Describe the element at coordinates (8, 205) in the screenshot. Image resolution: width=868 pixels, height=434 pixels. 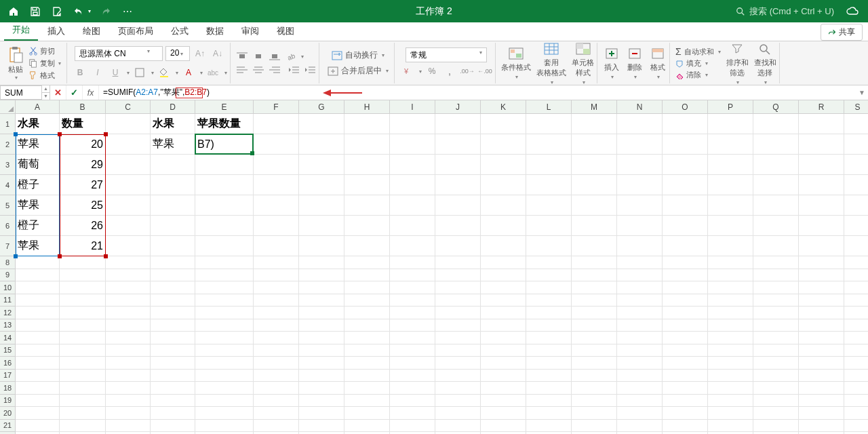
I see `row-header-5: 5` at that location.